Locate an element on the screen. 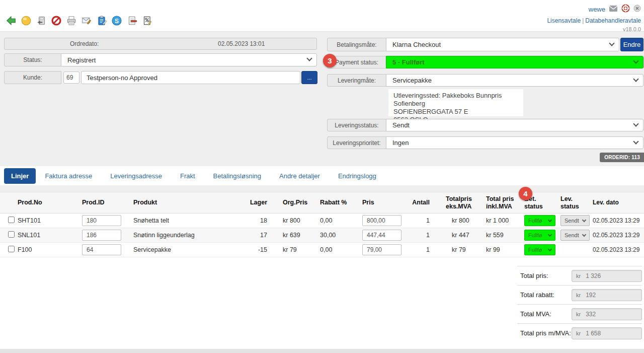 This screenshot has height=353, width=644. account-area: wewe Lisensavtale|Databehandleravtale v1… is located at coordinates (594, 18).